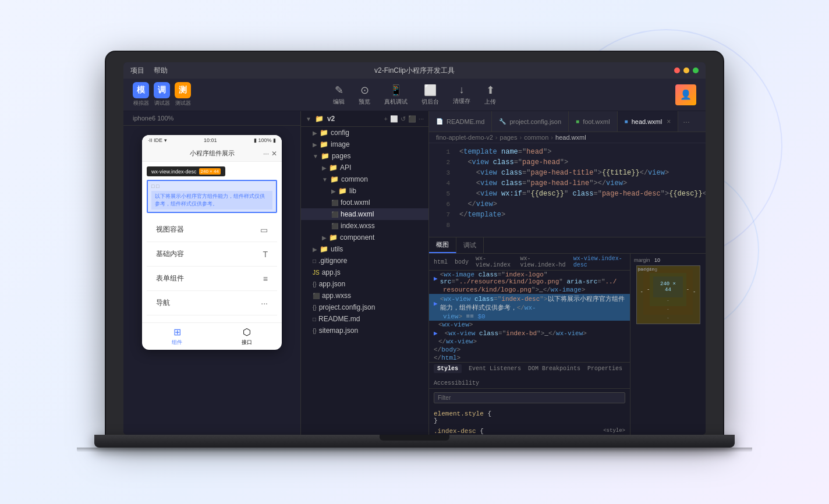  What do you see at coordinates (364, 226) in the screenshot?
I see `tree-item-index-wxss: ⬛ index.wxss` at bounding box center [364, 226].